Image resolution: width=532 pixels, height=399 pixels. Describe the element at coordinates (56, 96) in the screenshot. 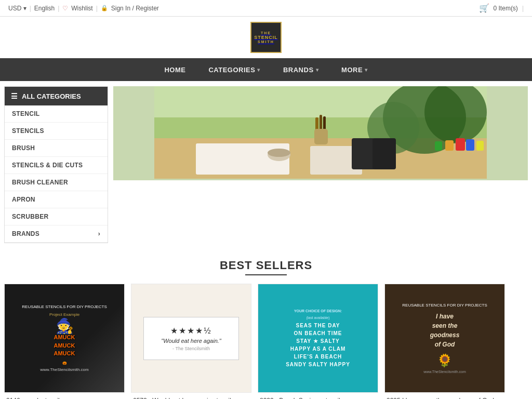

I see `sidebar-header: ☰ ALL CATEGORIES` at that location.